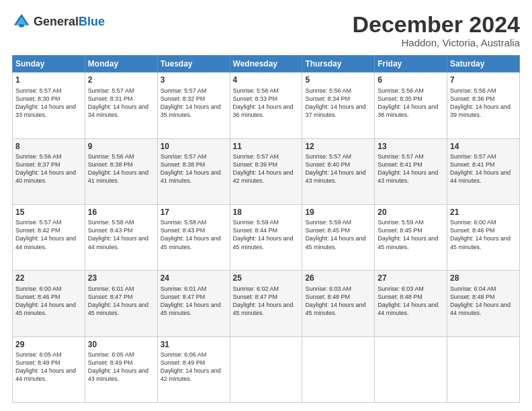 This screenshot has height=411, width=532. Describe the element at coordinates (193, 80) in the screenshot. I see `day-number: 3` at that location.